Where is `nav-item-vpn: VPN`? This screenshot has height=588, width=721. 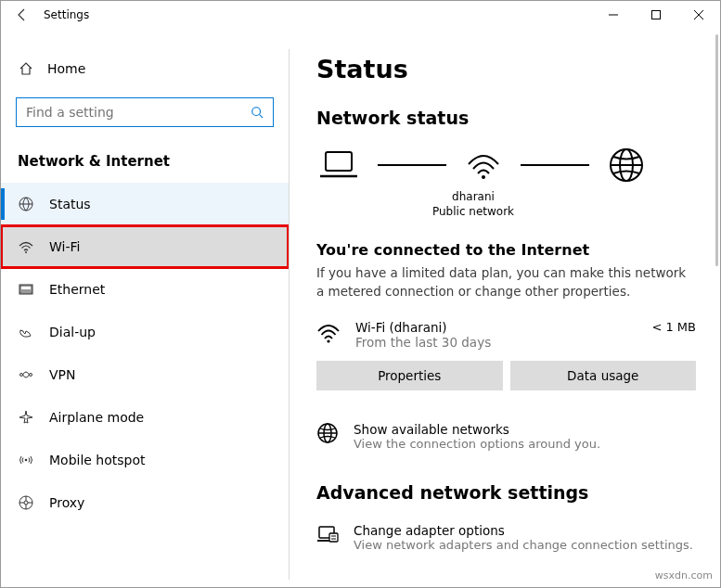
nav-item-vpn: VPN is located at coordinates (145, 375).